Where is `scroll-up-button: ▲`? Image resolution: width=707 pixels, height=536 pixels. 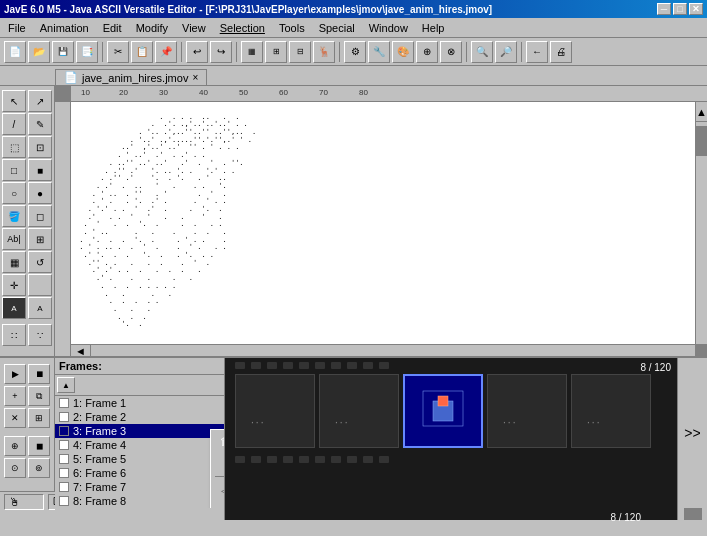 scroll-up-button: ▲ is located at coordinates (702, 112).